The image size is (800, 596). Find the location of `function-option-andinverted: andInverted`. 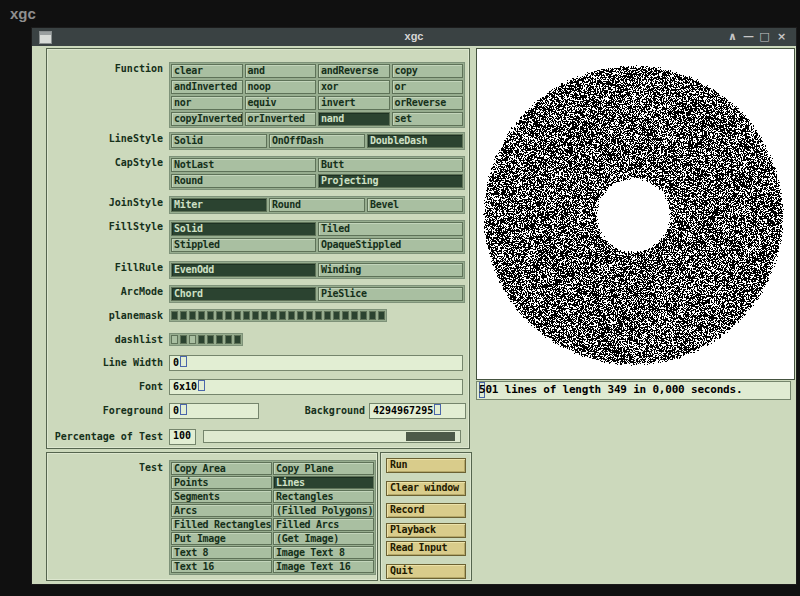

function-option-andinverted: andInverted is located at coordinates (207, 87).